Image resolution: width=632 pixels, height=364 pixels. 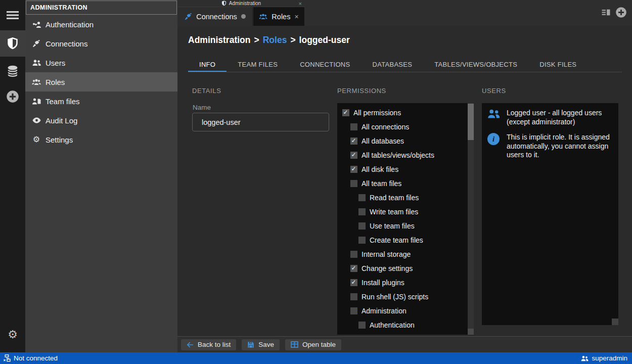 I want to click on scrollbar-corner, so click(x=615, y=322).